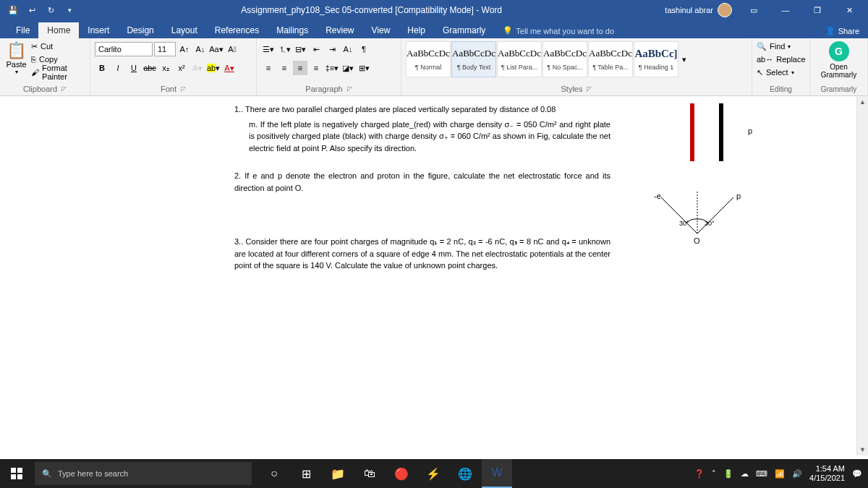  Describe the element at coordinates (348, 49) in the screenshot. I see `sort-button: A↓` at that location.